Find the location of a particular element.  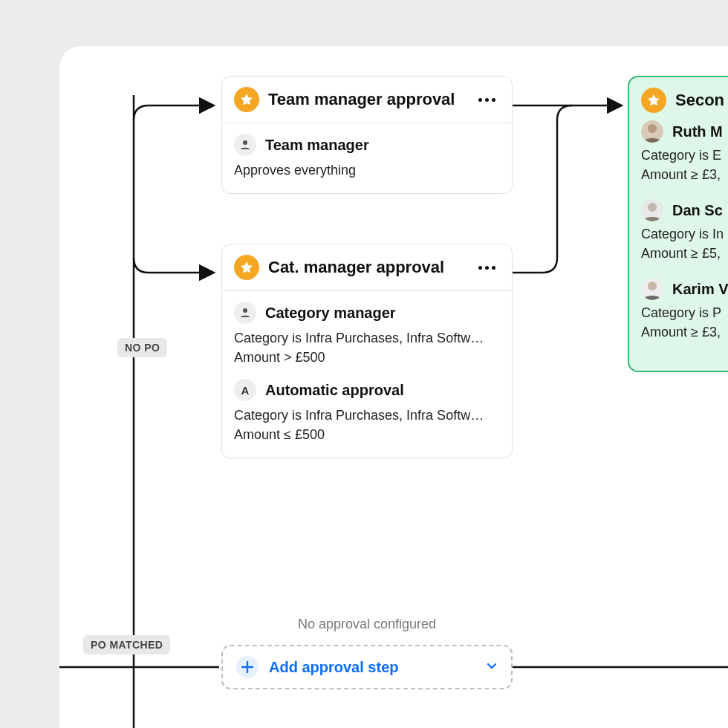

approver-desc-line1: Category is P is located at coordinates (685, 313).